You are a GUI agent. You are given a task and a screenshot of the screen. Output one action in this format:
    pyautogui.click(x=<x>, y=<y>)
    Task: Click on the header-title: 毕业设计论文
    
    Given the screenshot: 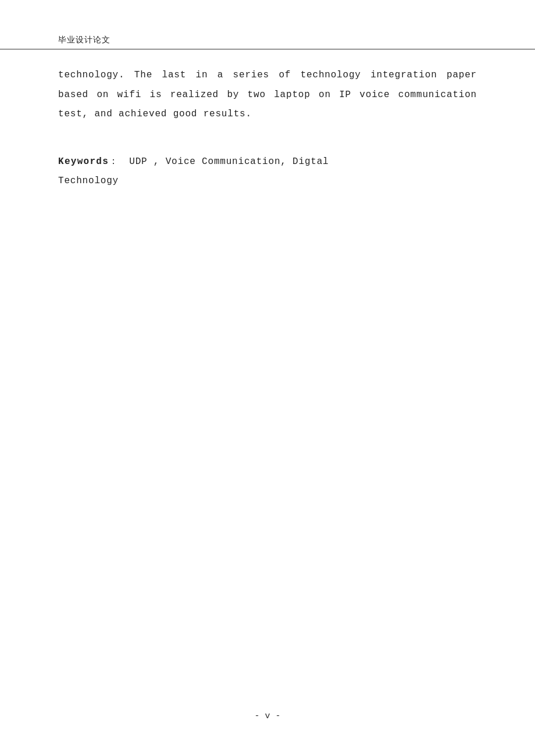 What is the action you would take?
    pyautogui.click(x=84, y=40)
    